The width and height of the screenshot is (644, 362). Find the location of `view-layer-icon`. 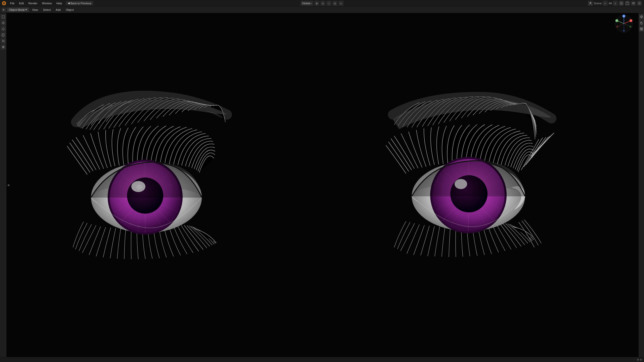

view-layer-icon is located at coordinates (633, 3).